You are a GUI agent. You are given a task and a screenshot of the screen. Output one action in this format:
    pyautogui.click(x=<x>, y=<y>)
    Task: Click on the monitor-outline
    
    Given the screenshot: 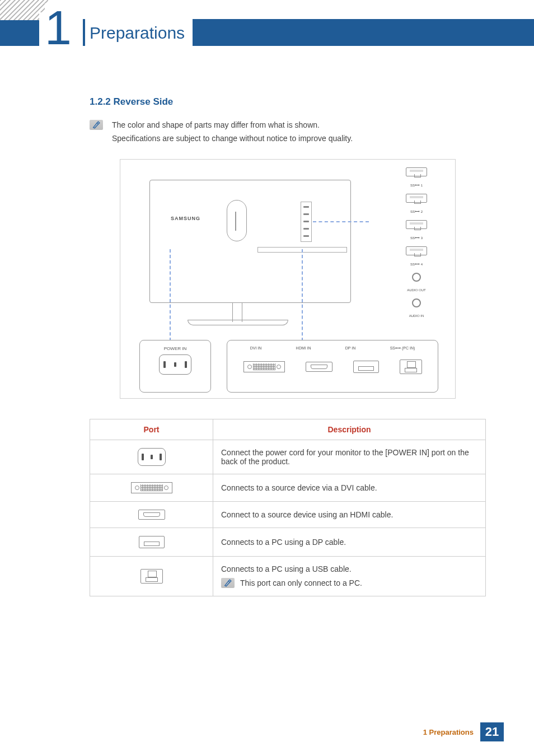 What is the action you would take?
    pyautogui.click(x=250, y=241)
    